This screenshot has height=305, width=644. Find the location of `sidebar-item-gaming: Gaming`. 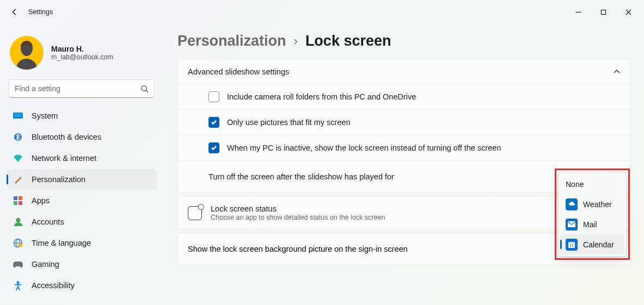

sidebar-item-gaming: Gaming is located at coordinates (82, 264).